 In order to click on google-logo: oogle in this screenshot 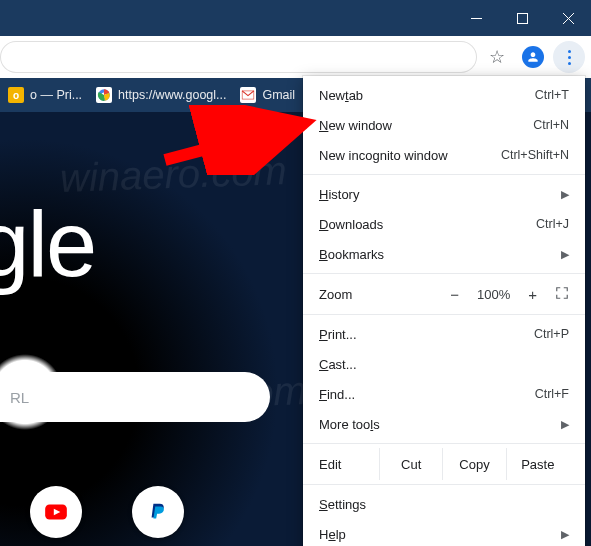, I will do `click(48, 244)`.